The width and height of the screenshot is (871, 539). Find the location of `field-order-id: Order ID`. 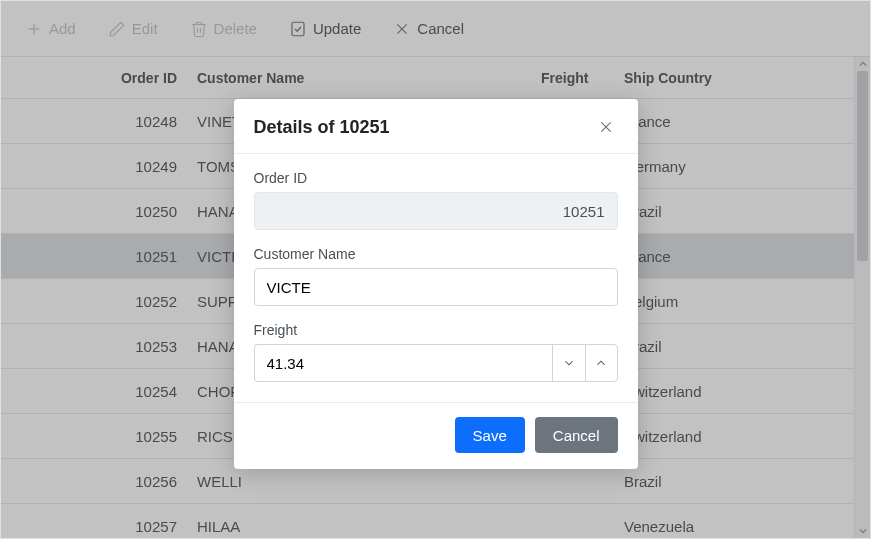

field-order-id: Order ID is located at coordinates (436, 200).